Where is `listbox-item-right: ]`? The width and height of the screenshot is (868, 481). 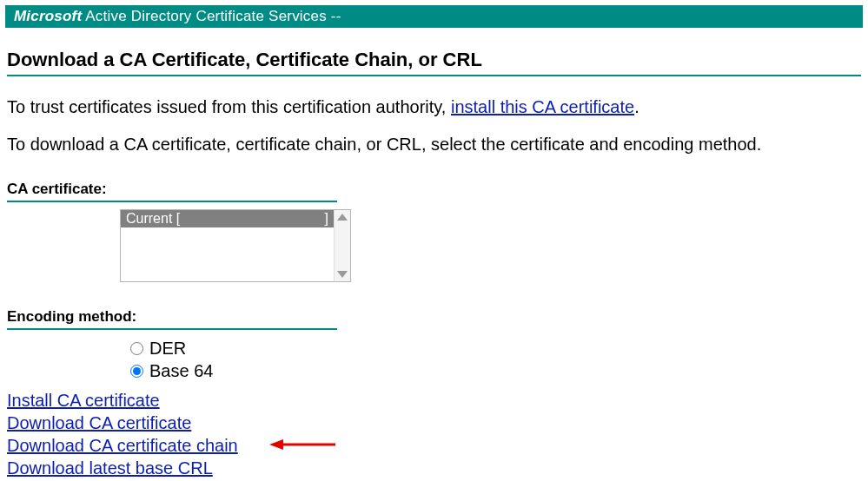
listbox-item-right: ] is located at coordinates (327, 219).